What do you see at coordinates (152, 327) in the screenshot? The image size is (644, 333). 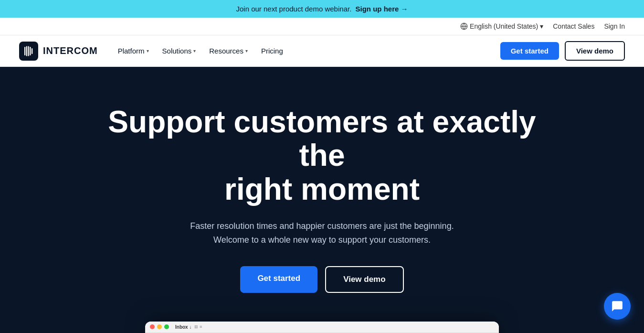 I see `window-close-dot` at bounding box center [152, 327].